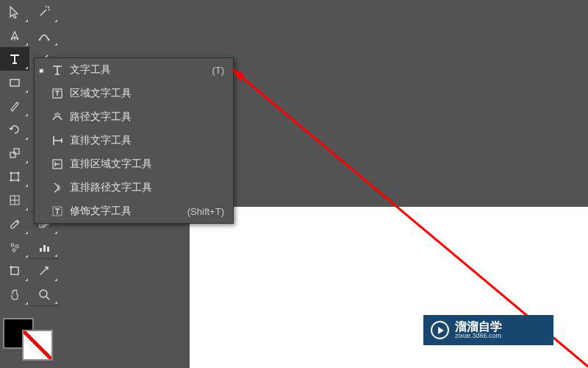  I want to click on flyout-item-vertical-path-type: 直排路径文字工具, so click(134, 188).